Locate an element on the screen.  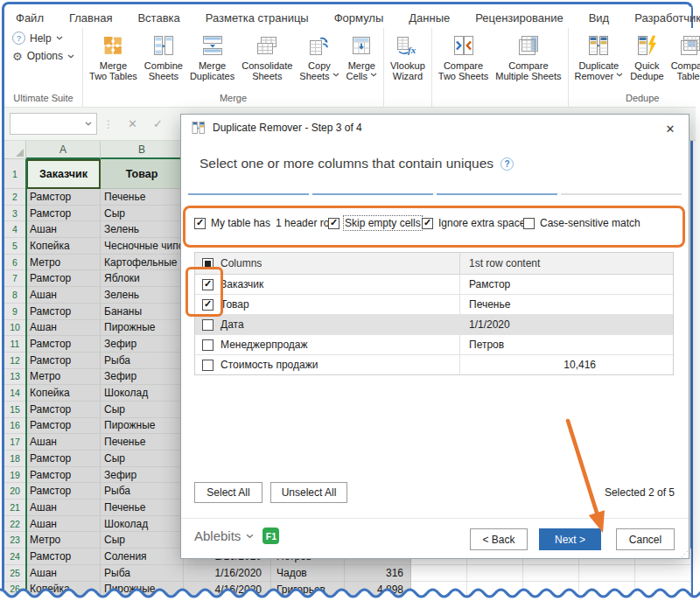
options-button: ⚙ Options is located at coordinates (44, 56).